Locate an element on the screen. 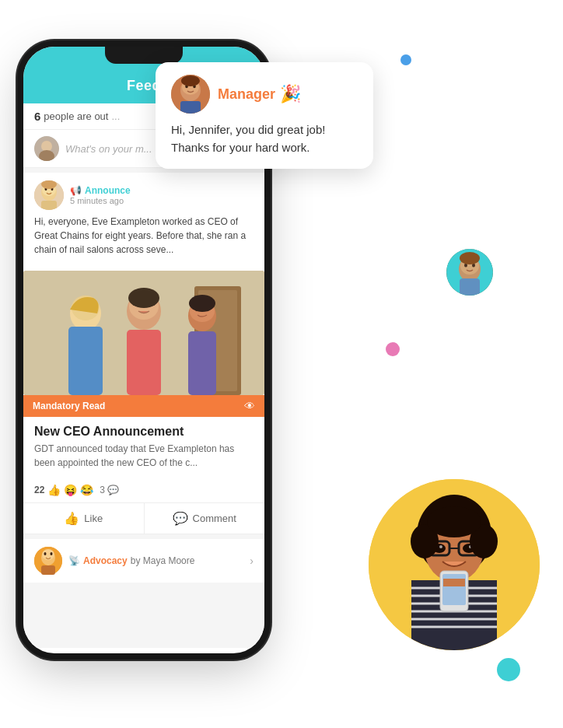  post-image is located at coordinates (144, 333).